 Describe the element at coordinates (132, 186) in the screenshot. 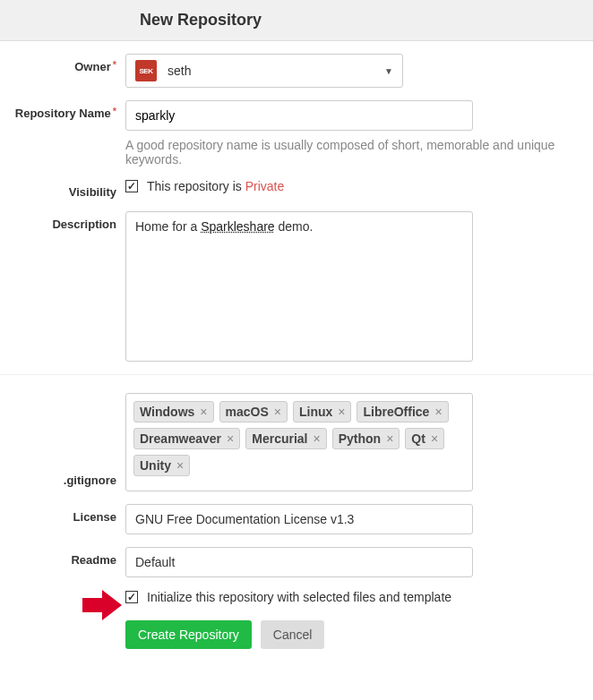

I see `visibility-checkbox` at that location.